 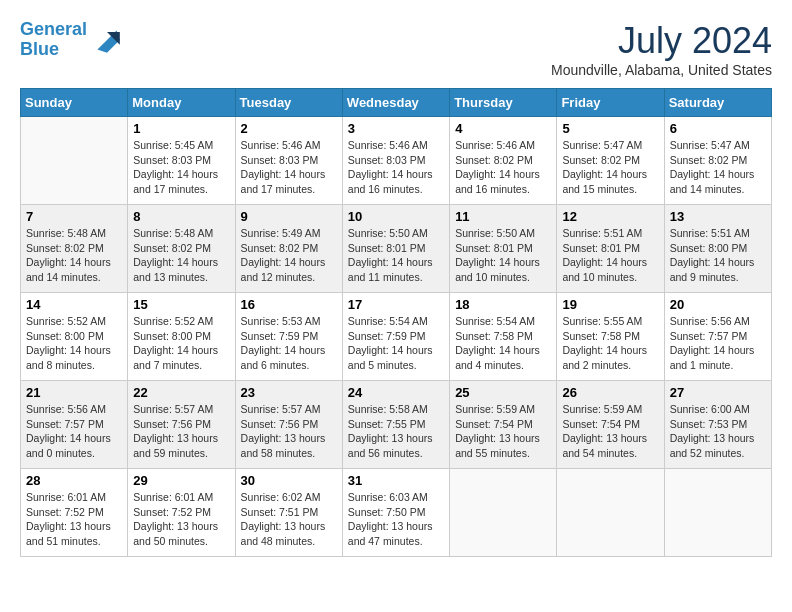 I want to click on calendar-cell: 14Sunrise: 5:52 AMSunset: 8:00 PMDayligh…, so click(x=74, y=337).